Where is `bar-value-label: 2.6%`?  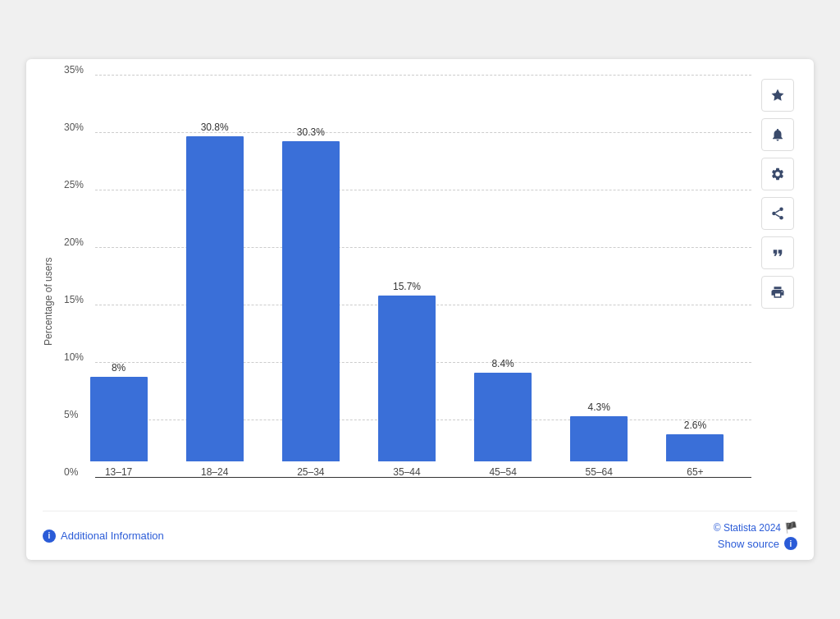
bar-value-label: 2.6% is located at coordinates (696, 425).